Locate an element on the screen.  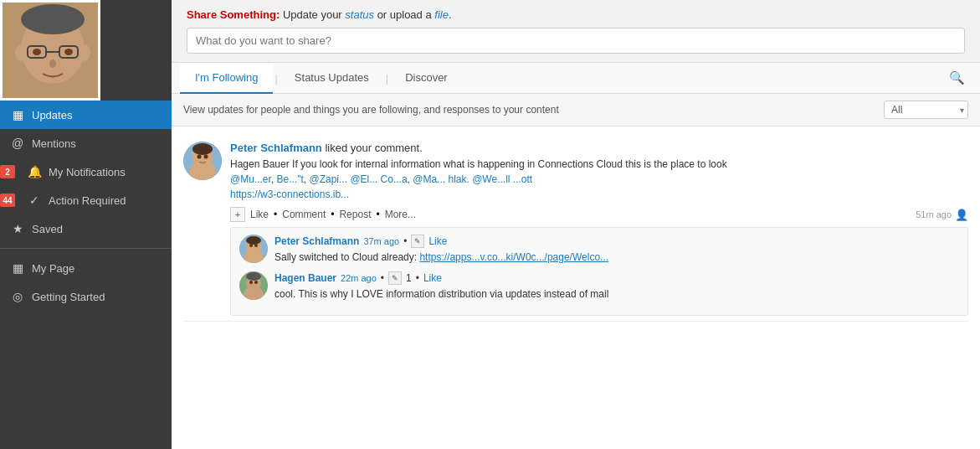
sidebar-item-updates: ▦ Updates is located at coordinates (85, 115).